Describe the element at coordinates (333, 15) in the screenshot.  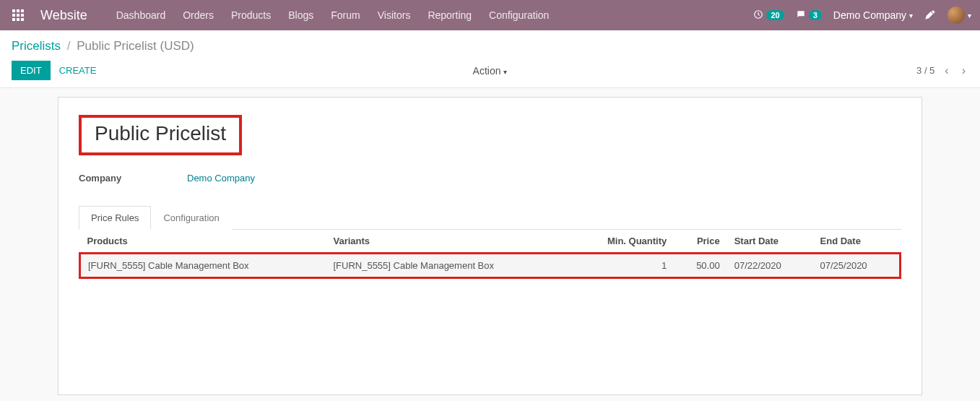
I see `nav-menu: Dashboard Orders Products Blogs Forum Vi…` at that location.